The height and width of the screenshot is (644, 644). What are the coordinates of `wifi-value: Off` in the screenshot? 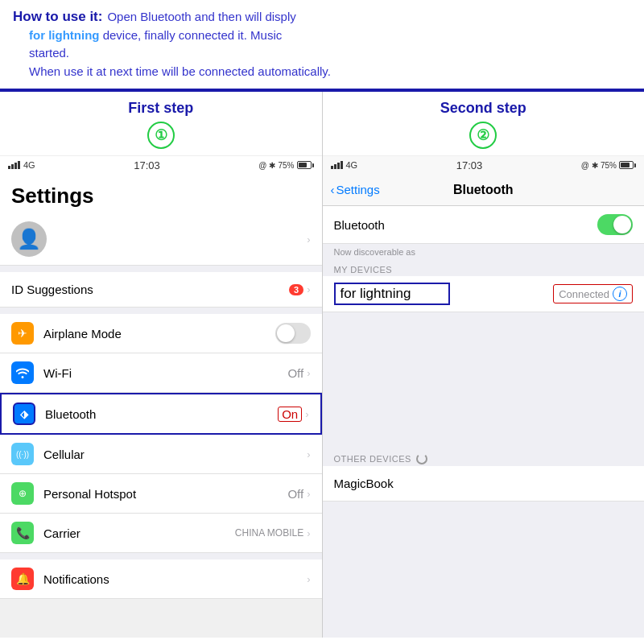 It's located at (295, 374).